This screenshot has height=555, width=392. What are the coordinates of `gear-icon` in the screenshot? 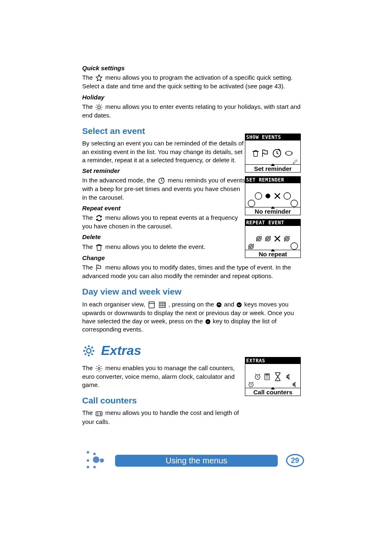 It's located at (89, 351).